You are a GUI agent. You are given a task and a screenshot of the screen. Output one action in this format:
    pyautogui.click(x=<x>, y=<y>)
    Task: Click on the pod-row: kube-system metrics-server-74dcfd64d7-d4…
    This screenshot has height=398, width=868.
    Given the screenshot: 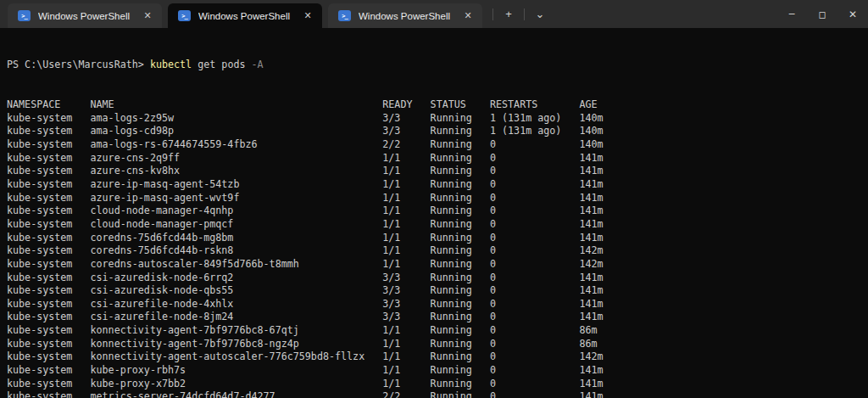 What is the action you would take?
    pyautogui.click(x=437, y=394)
    